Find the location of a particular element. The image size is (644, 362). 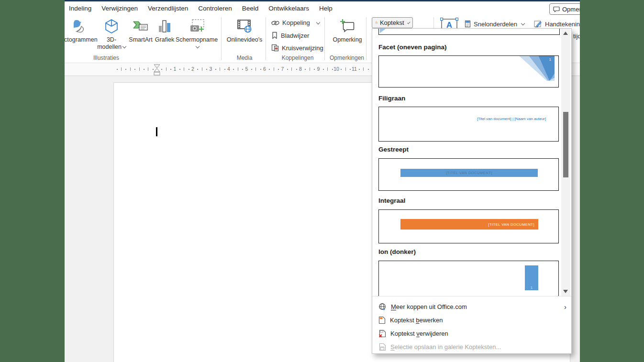

submenu-arrow-icon: › is located at coordinates (566, 307).